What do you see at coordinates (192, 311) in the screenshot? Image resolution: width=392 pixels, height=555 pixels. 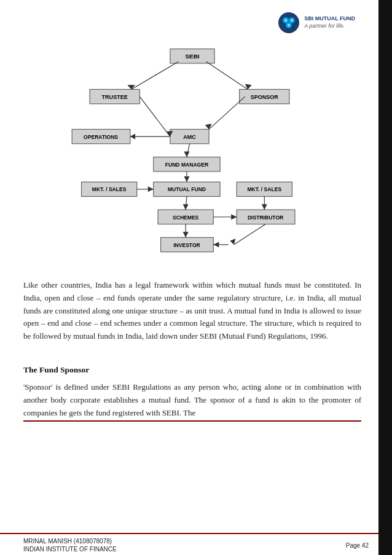 I see `body-text: Like other countries, India has a legal …` at bounding box center [192, 311].